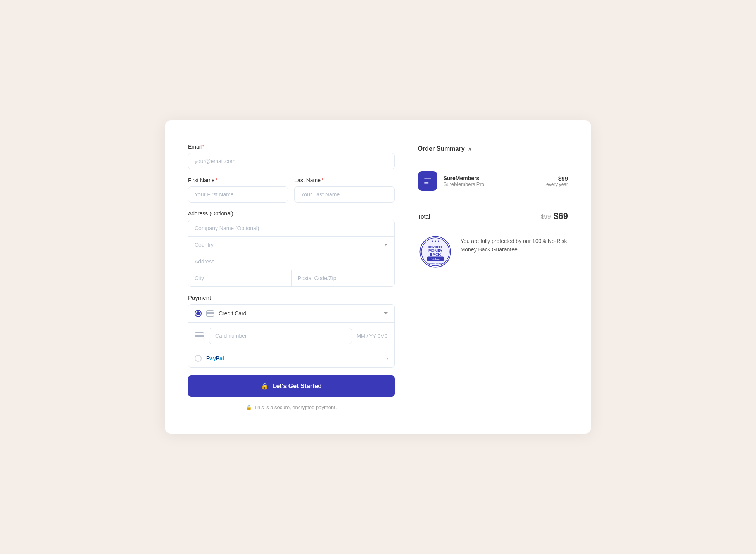 This screenshot has width=756, height=554. What do you see at coordinates (386, 313) in the screenshot?
I see `chevron-down-icon` at bounding box center [386, 313].